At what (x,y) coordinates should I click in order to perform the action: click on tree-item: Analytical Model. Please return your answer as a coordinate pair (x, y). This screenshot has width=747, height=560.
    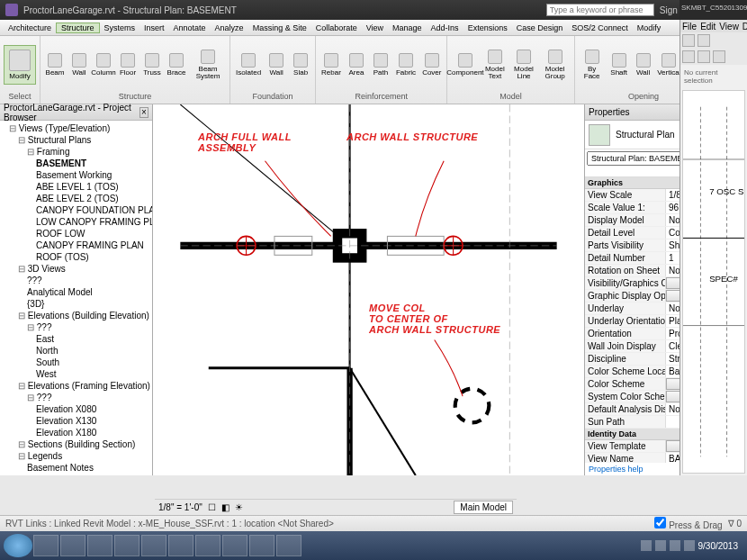
    Looking at the image, I should click on (76, 292).